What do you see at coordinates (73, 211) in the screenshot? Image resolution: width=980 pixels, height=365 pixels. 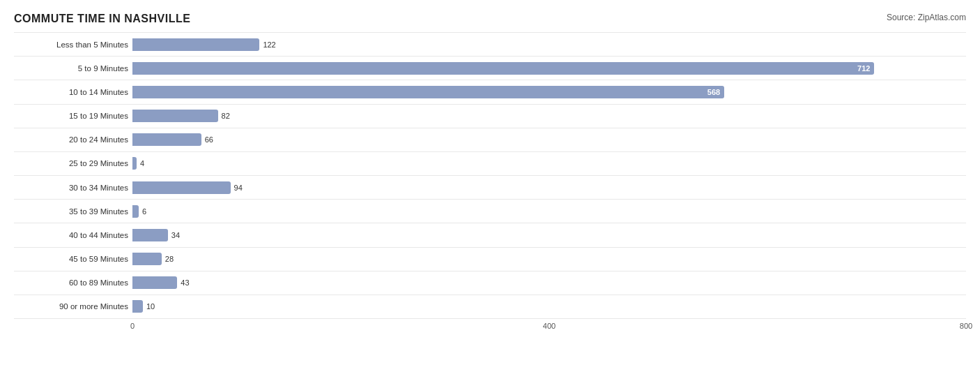 I see `row-label: 35 to 39 Minutes` at bounding box center [73, 211].